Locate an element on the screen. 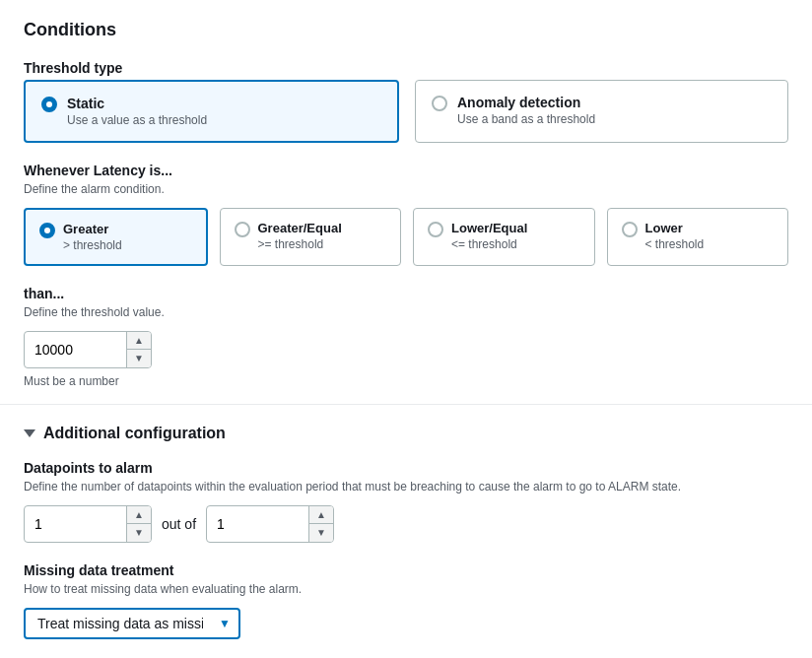 The width and height of the screenshot is (812, 658). datapoints-spin1-down: ▼ is located at coordinates (139, 533).